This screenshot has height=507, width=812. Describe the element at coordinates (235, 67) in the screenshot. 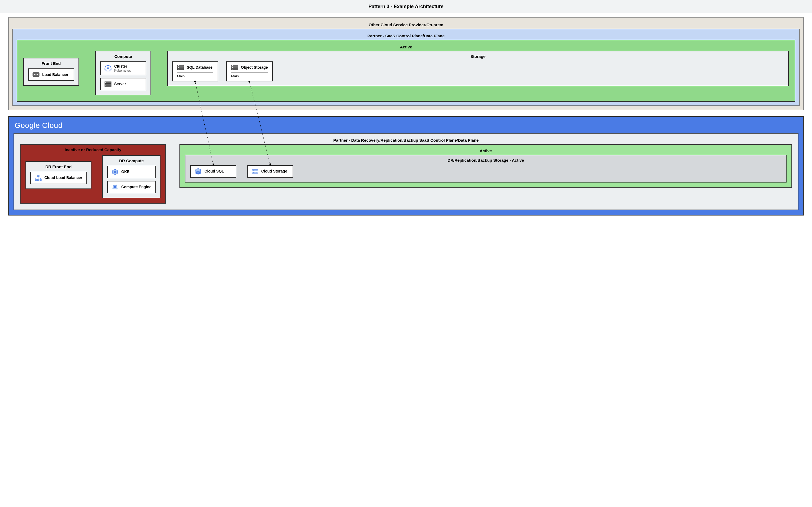

I see `object-storage-icon` at that location.